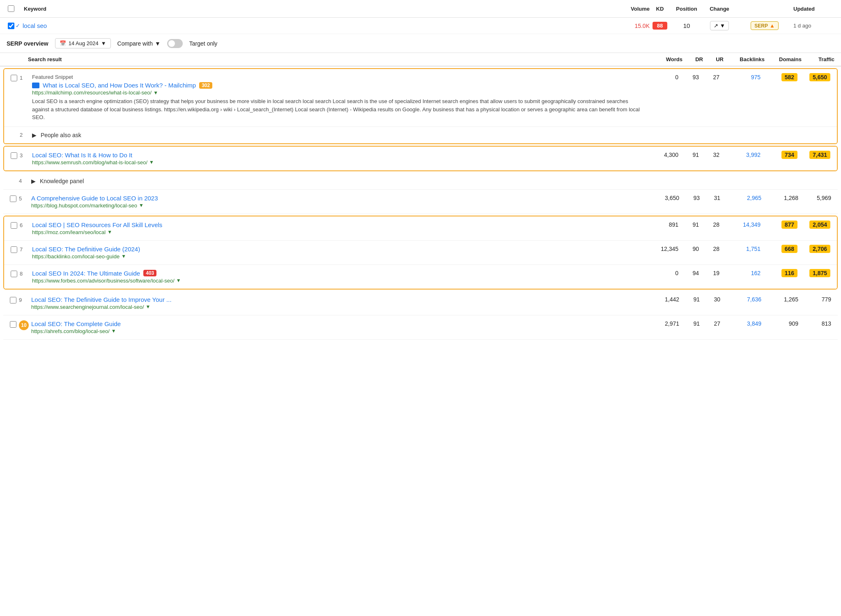 This screenshot has height=616, width=841. Describe the element at coordinates (26, 155) in the screenshot. I see `row3-num: 3` at that location.